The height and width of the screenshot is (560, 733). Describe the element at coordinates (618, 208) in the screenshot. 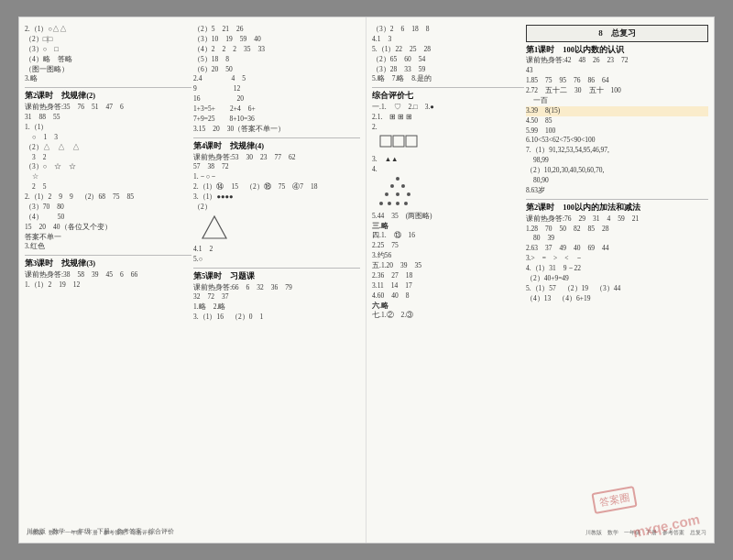

I see `section-title: 第2课时 100以内的加法和减法` at that location.